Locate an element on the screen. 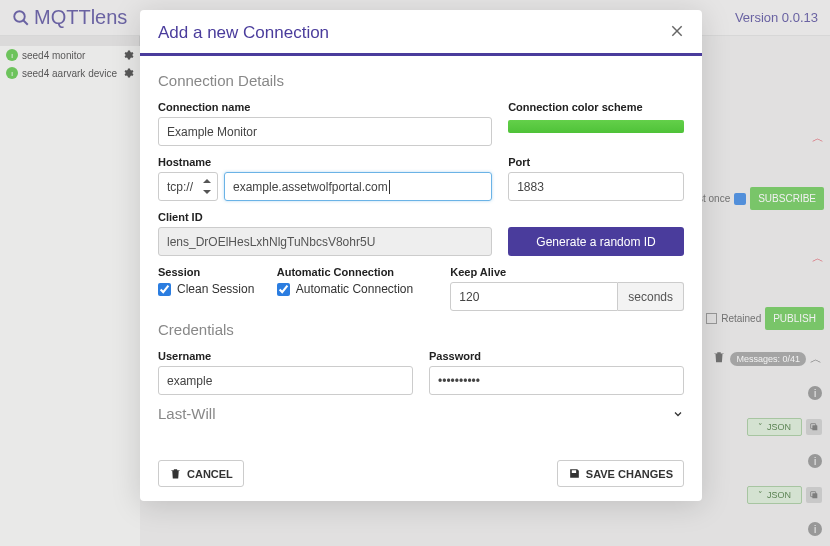 The height and width of the screenshot is (546, 830). client-id-label: Client ID is located at coordinates (325, 217).